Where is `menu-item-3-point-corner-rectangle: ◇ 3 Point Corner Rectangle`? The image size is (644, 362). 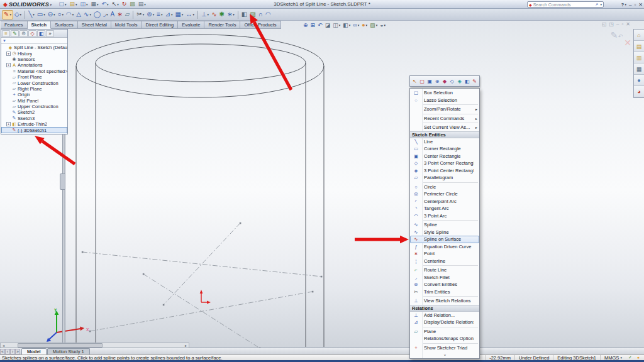 menu-item-3-point-corner-rectangle: ◇ 3 Point Corner Rectangle is located at coordinates (445, 163).